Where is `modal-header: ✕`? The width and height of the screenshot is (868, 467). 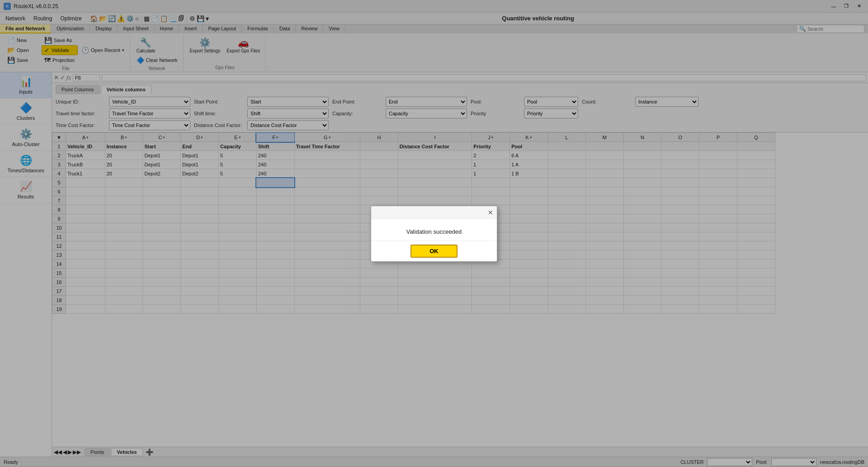
modal-header: ✕ is located at coordinates (434, 212).